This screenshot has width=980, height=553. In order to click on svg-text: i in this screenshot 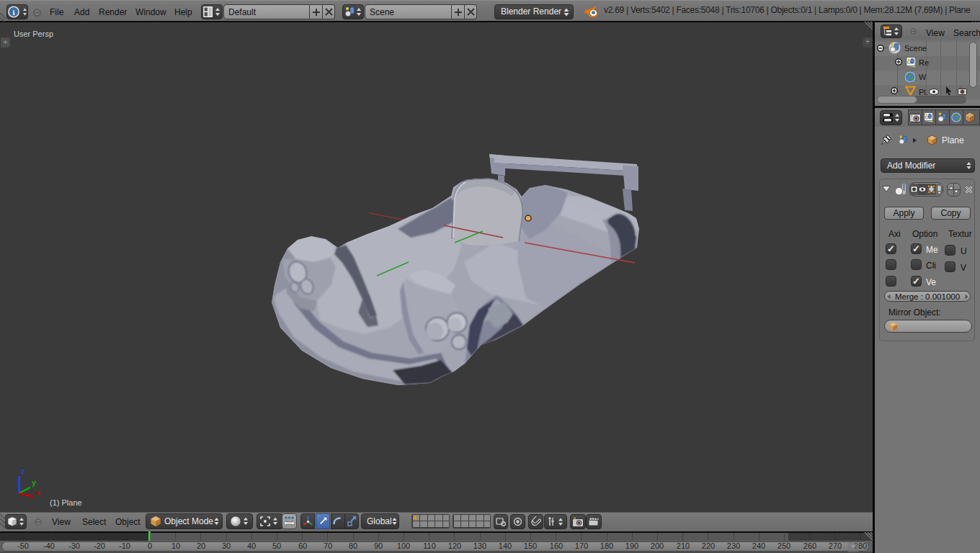, I will do `click(13, 12)`.